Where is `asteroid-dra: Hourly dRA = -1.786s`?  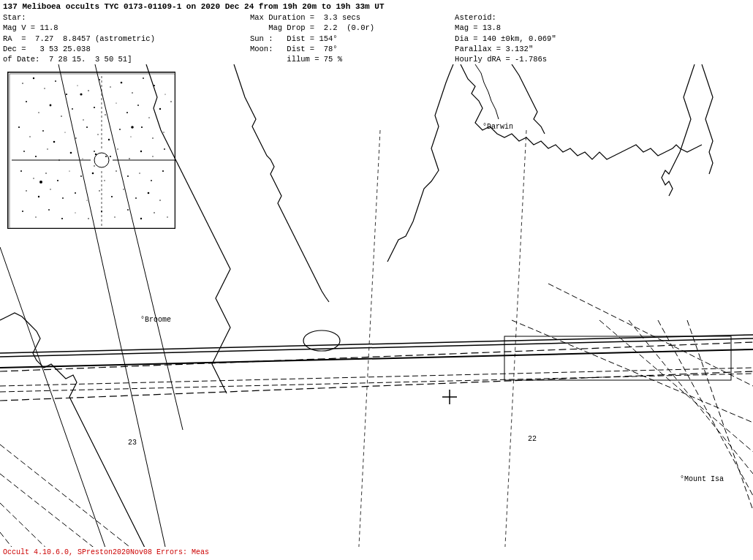 asteroid-dra: Hourly dRA = -1.786s is located at coordinates (506, 59).